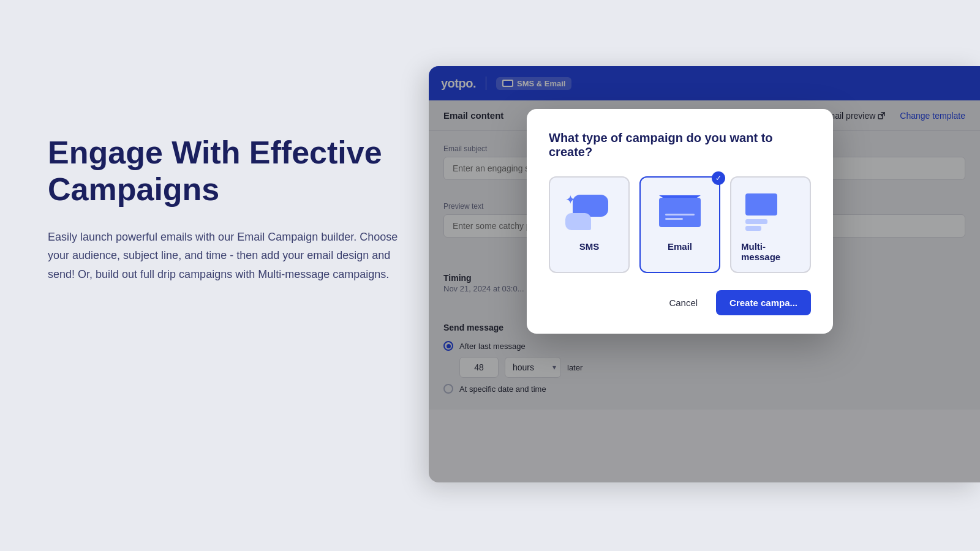  I want to click on email-open-lines, so click(680, 218).